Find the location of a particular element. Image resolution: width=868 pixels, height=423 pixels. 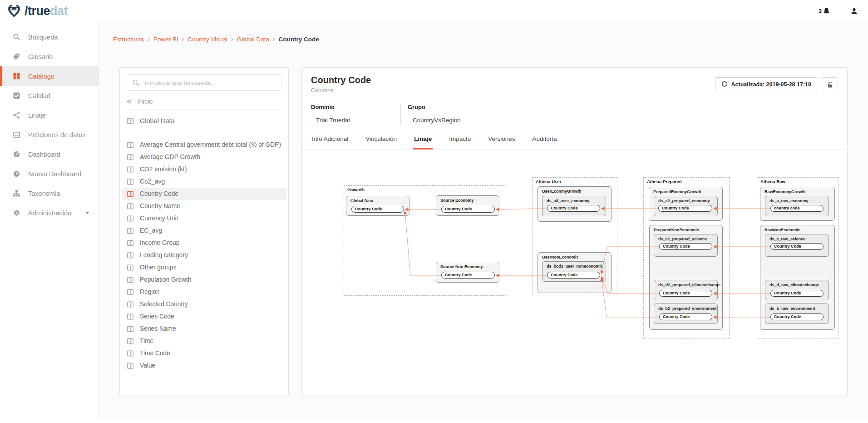

field-item-average-central-government-debt-total-of-gdp: Average Central government debt total (%… is located at coordinates (204, 144).